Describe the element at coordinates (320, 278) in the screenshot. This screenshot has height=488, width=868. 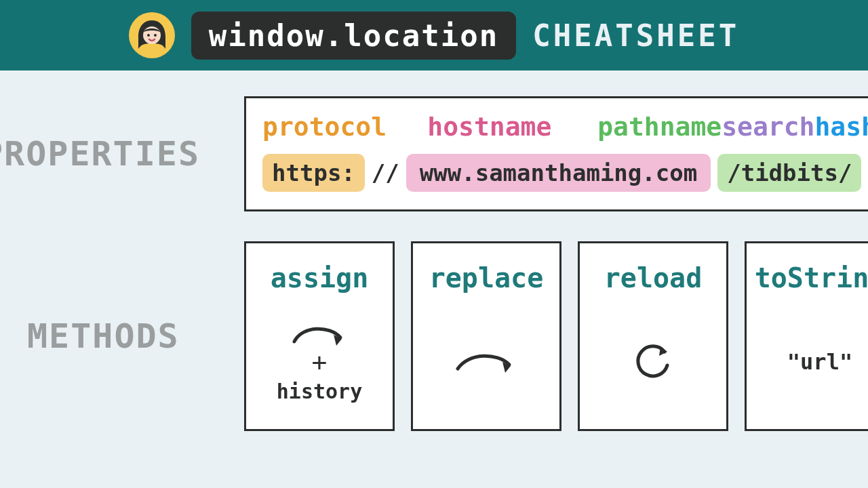
I see `method-assign-name: assign` at that location.